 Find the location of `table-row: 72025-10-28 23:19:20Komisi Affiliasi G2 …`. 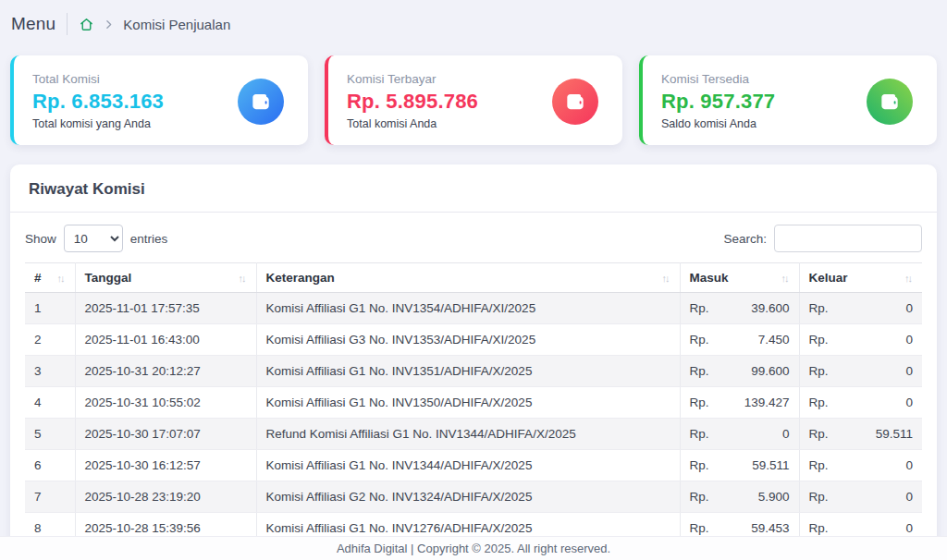

table-row: 72025-10-28 23:19:20Komisi Affiliasi G2 … is located at coordinates (474, 497).